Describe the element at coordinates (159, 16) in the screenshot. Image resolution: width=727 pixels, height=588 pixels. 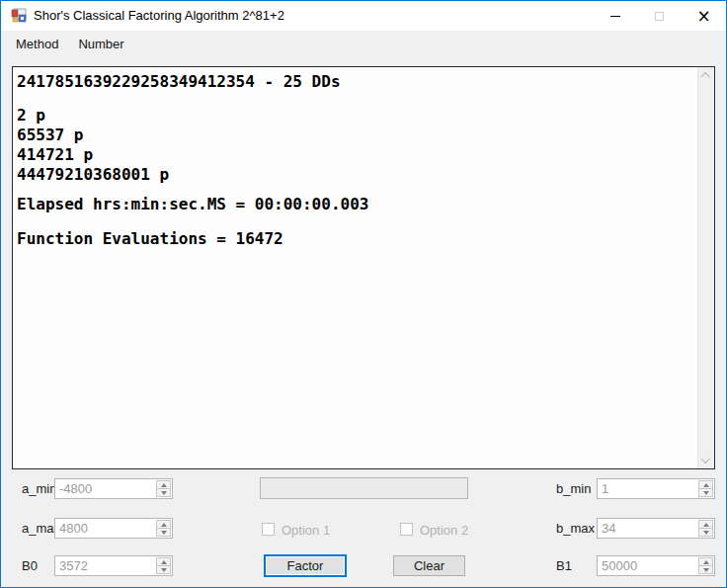
I see `window-title: Shor's Classical Factoring Algorithm 2^8…` at that location.